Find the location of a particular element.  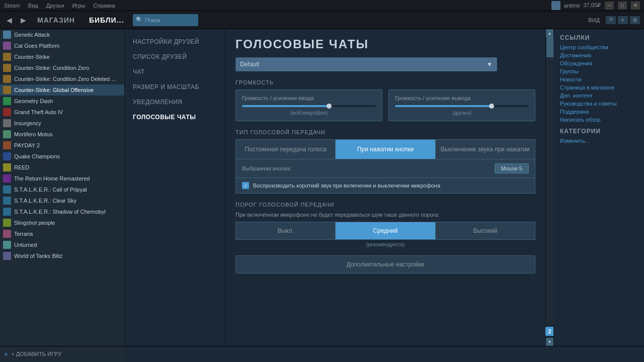

settings-nav-chat: ЧАТ is located at coordinates (175, 72).